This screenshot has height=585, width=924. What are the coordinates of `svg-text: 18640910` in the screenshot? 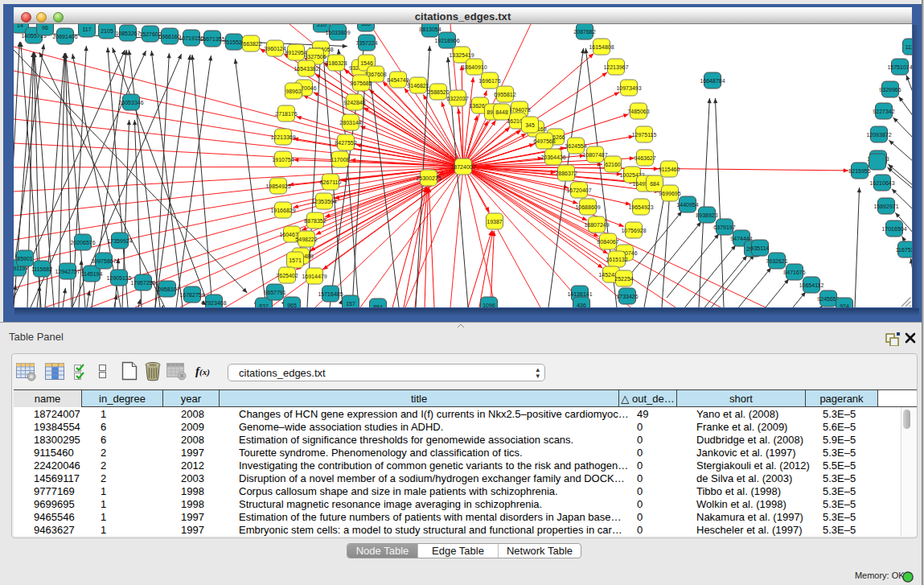 It's located at (474, 68).